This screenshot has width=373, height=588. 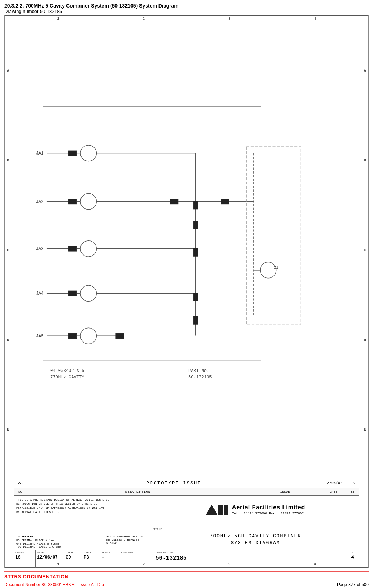 What do you see at coordinates (186, 483) in the screenshot?
I see `issue-row: AA PROTOTYPE ISSUE 12/06/07 LS` at bounding box center [186, 483].